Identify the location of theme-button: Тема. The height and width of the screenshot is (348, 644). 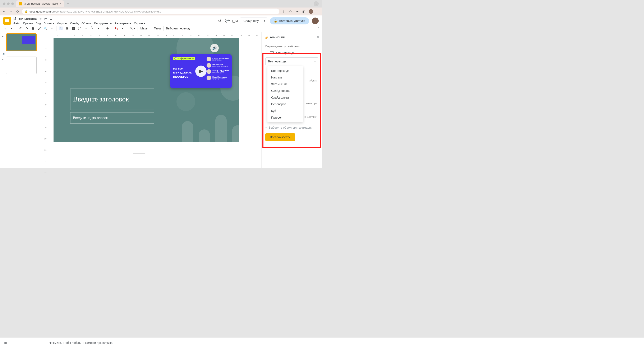
(158, 28).